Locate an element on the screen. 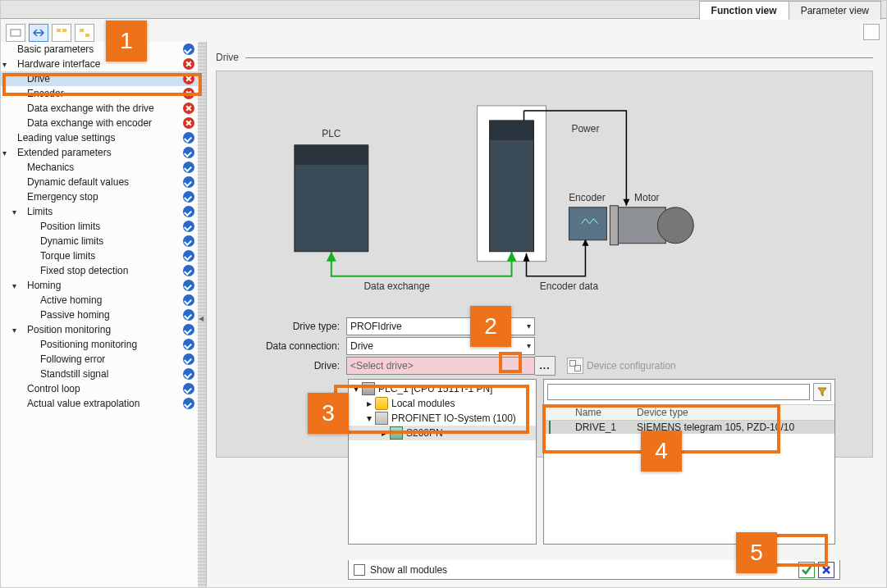 Image resolution: width=887 pixels, height=588 pixels. section-header: Drive is located at coordinates (545, 57).